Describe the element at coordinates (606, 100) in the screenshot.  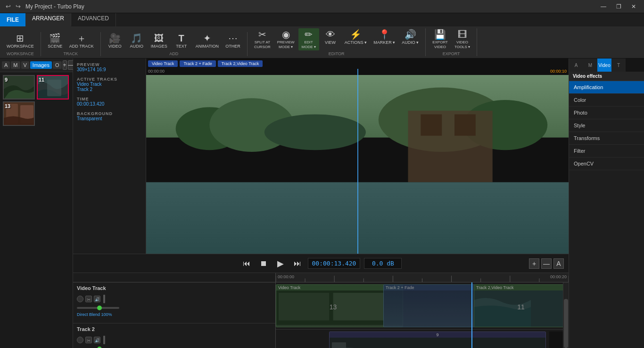
I see `rpanel-item-color: Color` at that location.